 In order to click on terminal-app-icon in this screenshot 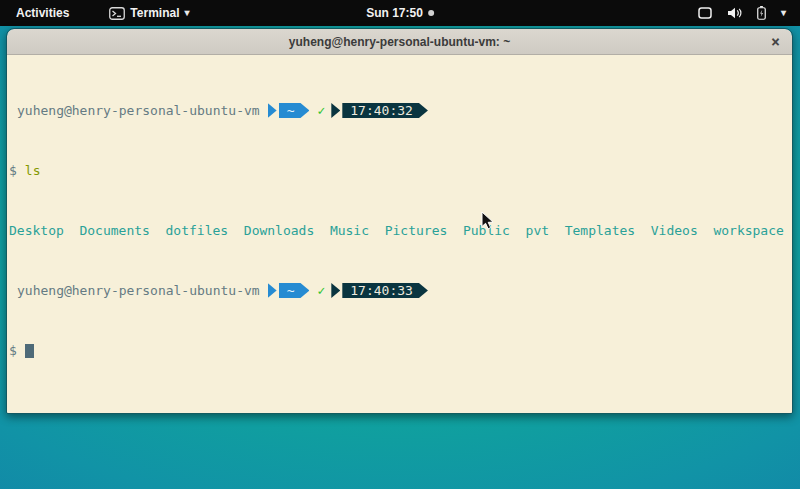, I will do `click(117, 14)`.